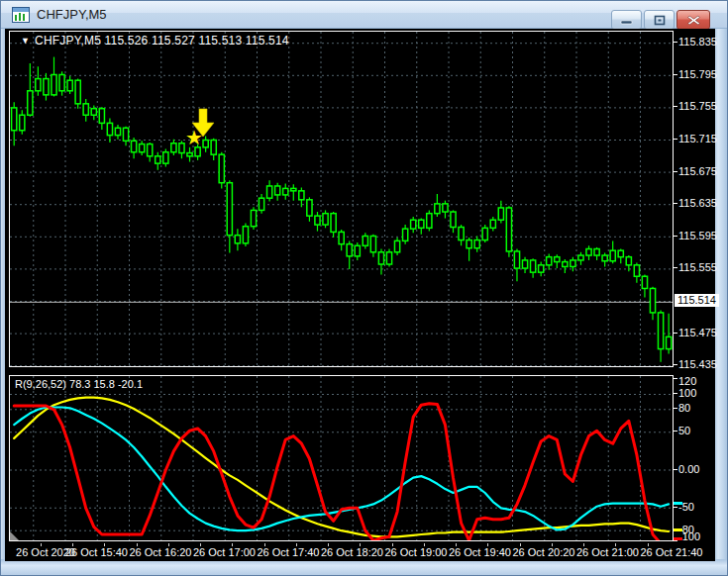 The width and height of the screenshot is (728, 576). Describe the element at coordinates (364, 567) in the screenshot. I see `window-border-bottom` at that location.